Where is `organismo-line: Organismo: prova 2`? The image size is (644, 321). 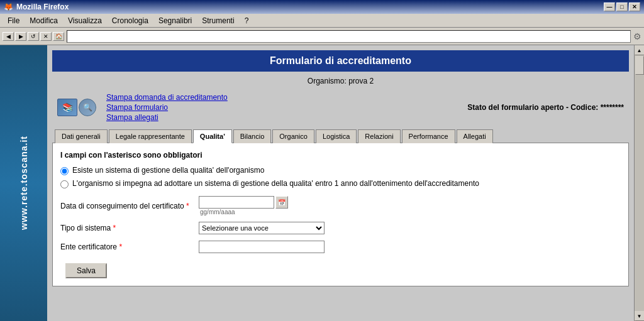 organismo-line: Organismo: prova 2 is located at coordinates (341, 81).